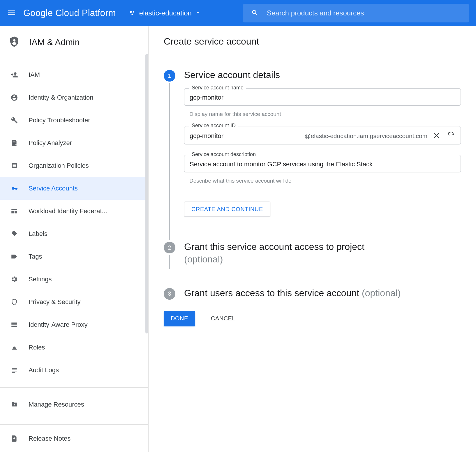 The width and height of the screenshot is (476, 452). Describe the element at coordinates (322, 97) in the screenshot. I see `field-name: Service account name` at that location.